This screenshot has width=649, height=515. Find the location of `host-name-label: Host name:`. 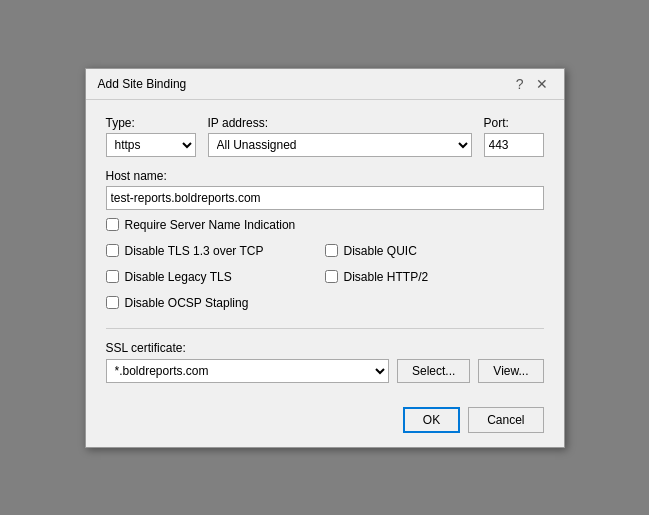

host-name-label: Host name: is located at coordinates (325, 176).